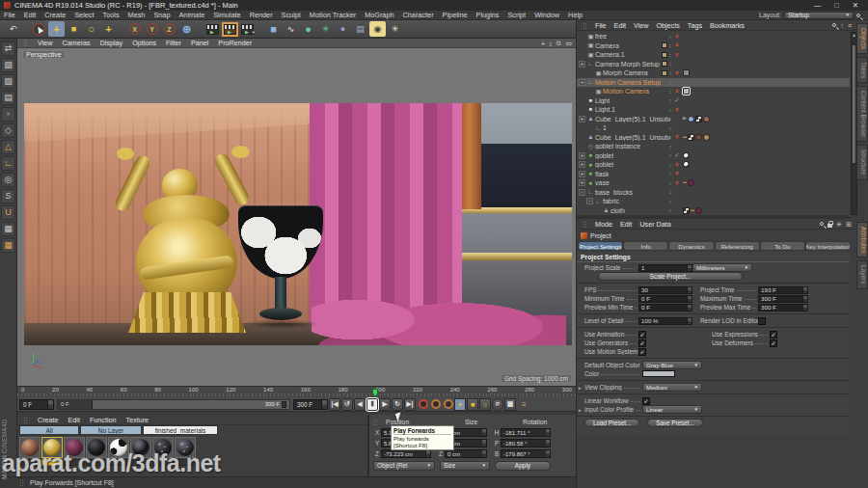 The height and width of the screenshot is (488, 868). What do you see at coordinates (311, 405) in the screenshot?
I see `range-end-field: 300 F` at bounding box center [311, 405].